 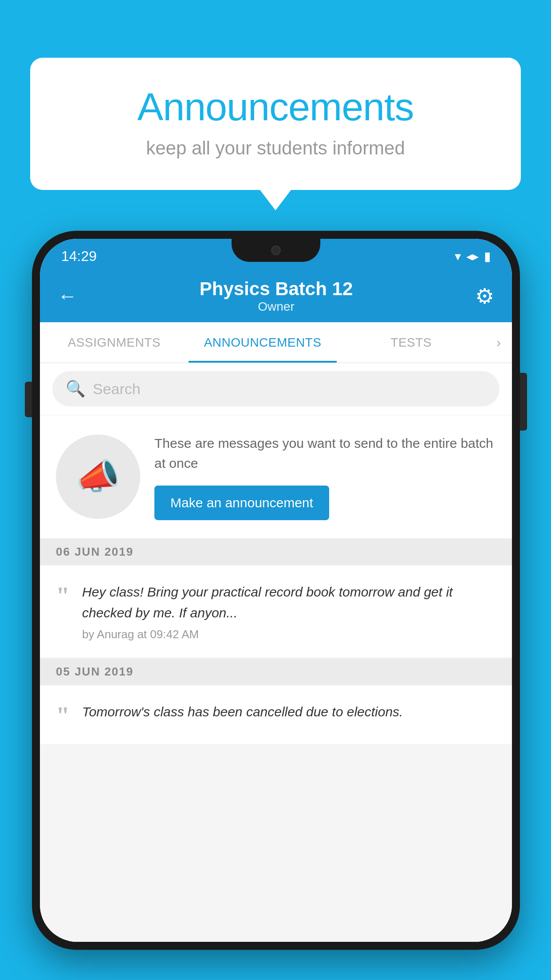 I want to click on search-icon: 🔍, so click(x=75, y=389).